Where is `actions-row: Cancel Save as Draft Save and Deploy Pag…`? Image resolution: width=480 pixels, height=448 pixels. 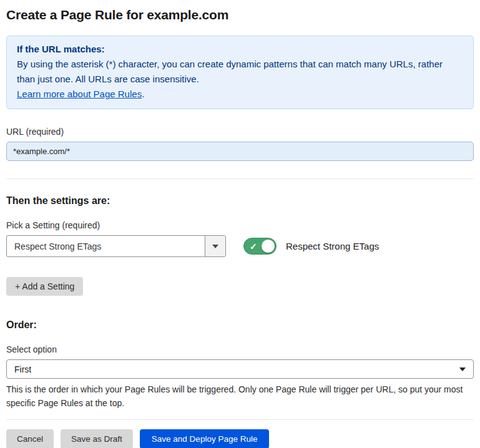
actions-row: Cancel Save as Draft Save and Deploy Pag… is located at coordinates (240, 439).